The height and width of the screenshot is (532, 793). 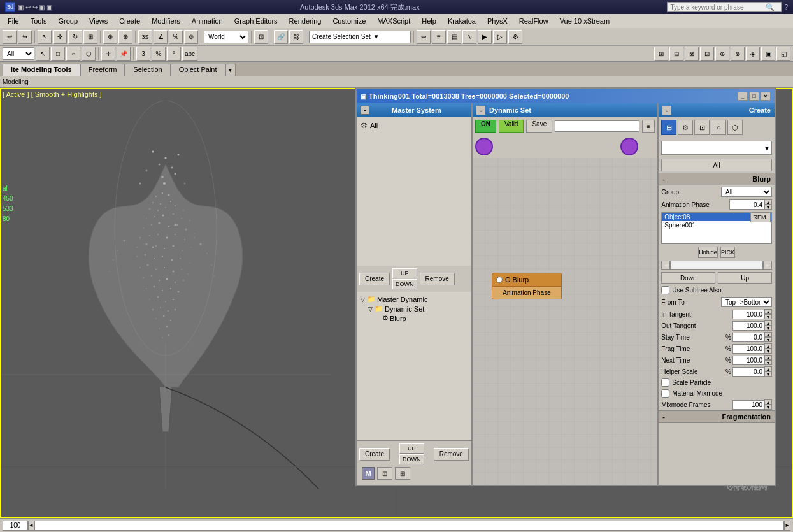 What do you see at coordinates (125, 37) in the screenshot?
I see `tb-snap2: ⊕` at bounding box center [125, 37].